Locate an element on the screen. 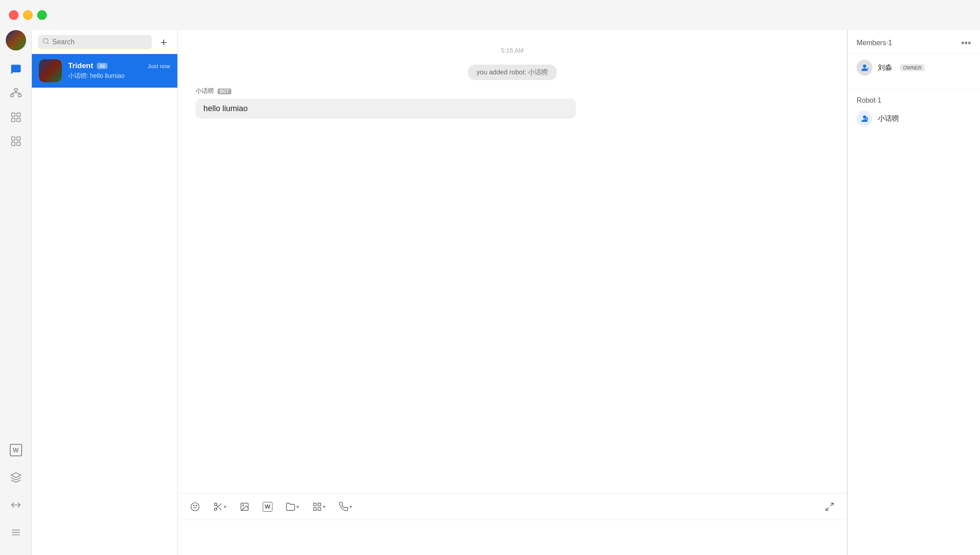 The height and width of the screenshot is (555, 980). folder-button: ▾ is located at coordinates (292, 507).